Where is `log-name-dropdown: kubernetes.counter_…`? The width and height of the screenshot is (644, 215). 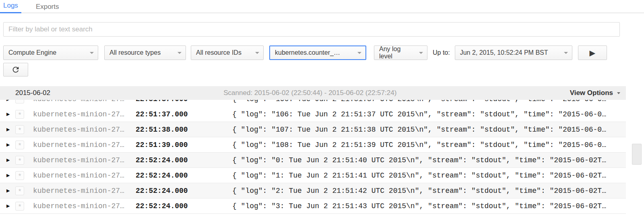 log-name-dropdown: kubernetes.counter_… is located at coordinates (318, 53).